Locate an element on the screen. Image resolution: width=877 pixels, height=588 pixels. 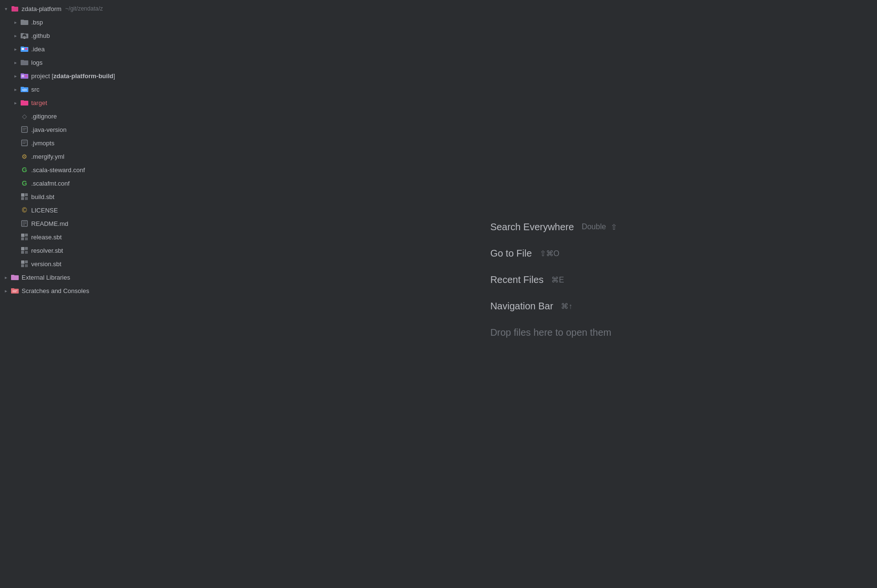
item-label-java-version: .java-version is located at coordinates (49, 129).